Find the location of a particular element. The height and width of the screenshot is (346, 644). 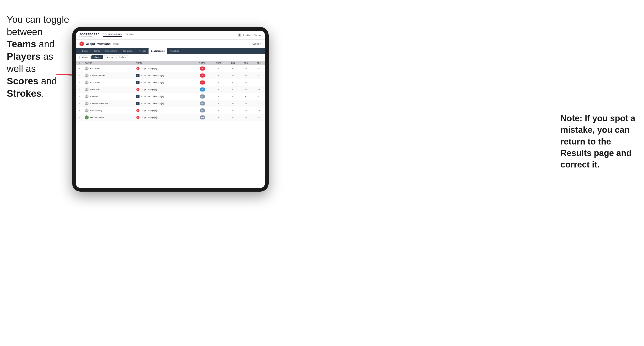

players-table: # PLAYER TEAM TOTAL THRU RD1 RD2 RD3 1El… is located at coordinates (170, 91).